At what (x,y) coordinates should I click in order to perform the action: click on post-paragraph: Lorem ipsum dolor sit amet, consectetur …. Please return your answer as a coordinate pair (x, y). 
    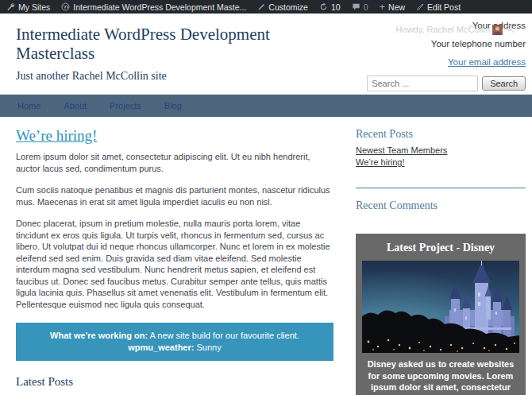
    Looking at the image, I should click on (175, 162).